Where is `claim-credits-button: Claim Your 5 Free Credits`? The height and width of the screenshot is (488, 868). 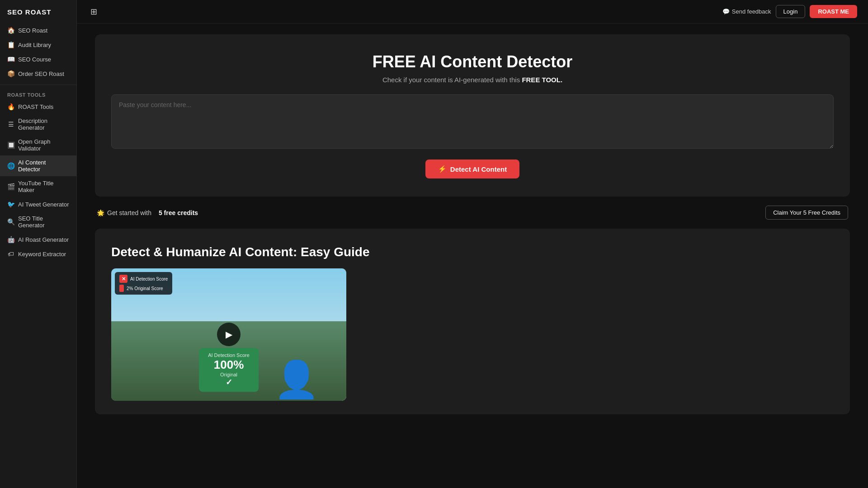 claim-credits-button: Claim Your 5 Free Credits is located at coordinates (807, 212).